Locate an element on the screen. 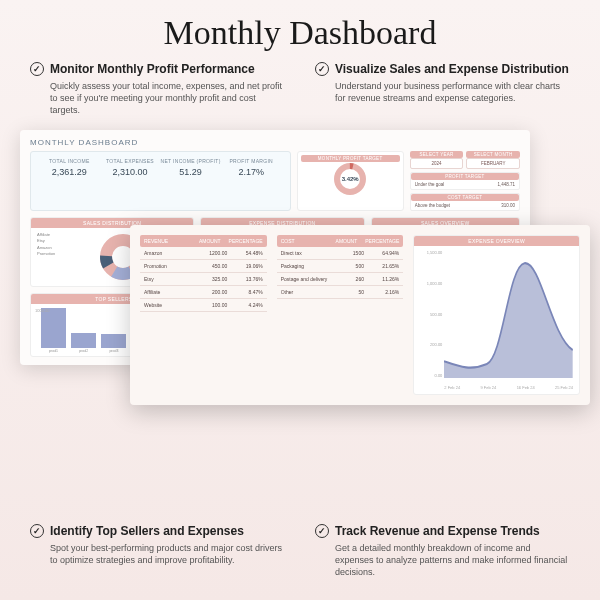  td: 260 is located at coordinates (350, 279).